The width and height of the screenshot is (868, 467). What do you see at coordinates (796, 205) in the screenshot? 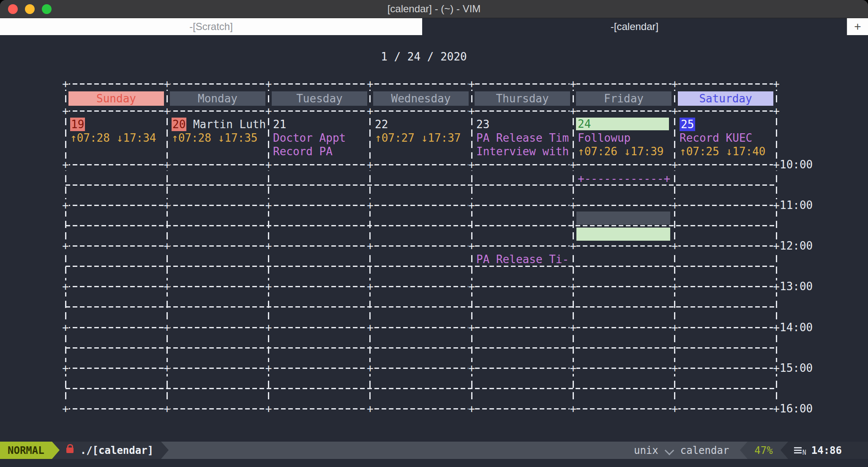
I see `time-label: 11:00` at bounding box center [796, 205].